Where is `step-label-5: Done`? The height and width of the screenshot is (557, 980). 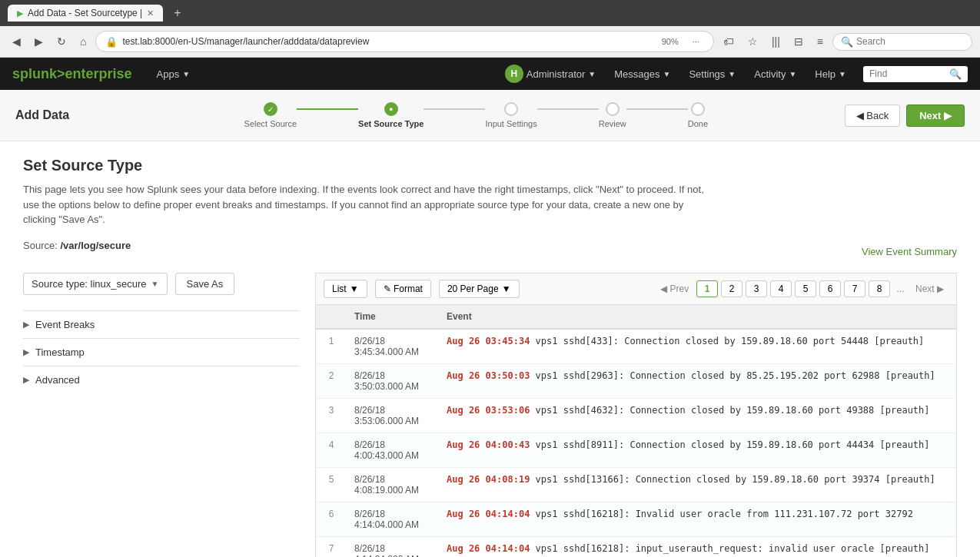
step-label-5: Done is located at coordinates (698, 124).